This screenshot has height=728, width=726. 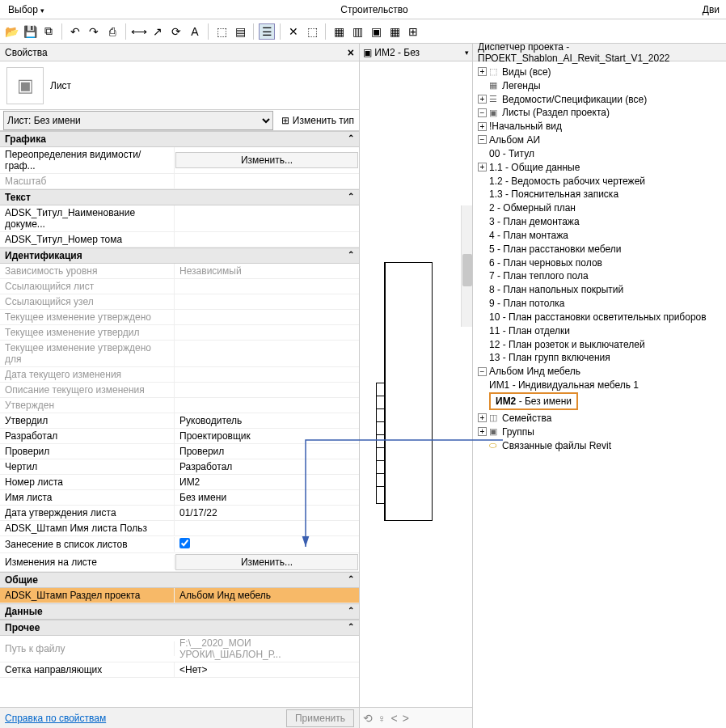 What do you see at coordinates (312, 32) in the screenshot?
I see `isolate-icon: ⬚` at bounding box center [312, 32].